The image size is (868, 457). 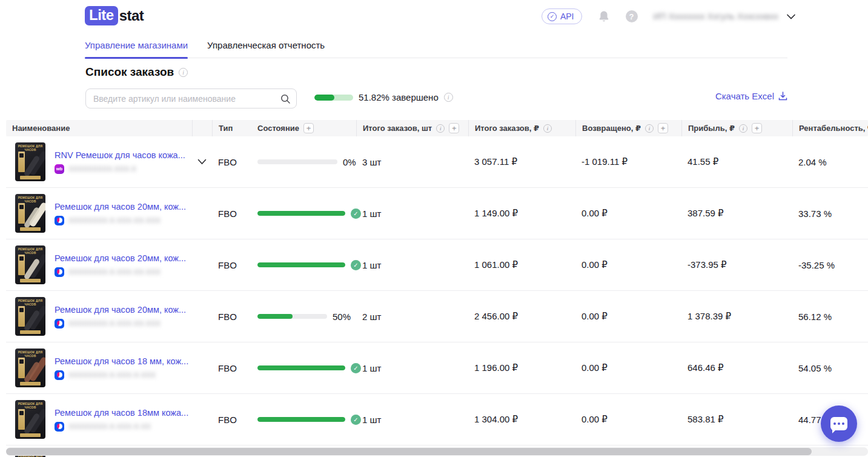 What do you see at coordinates (522, 419) in the screenshot?
I see `orders-total: 1 304.00 ₽` at bounding box center [522, 419].